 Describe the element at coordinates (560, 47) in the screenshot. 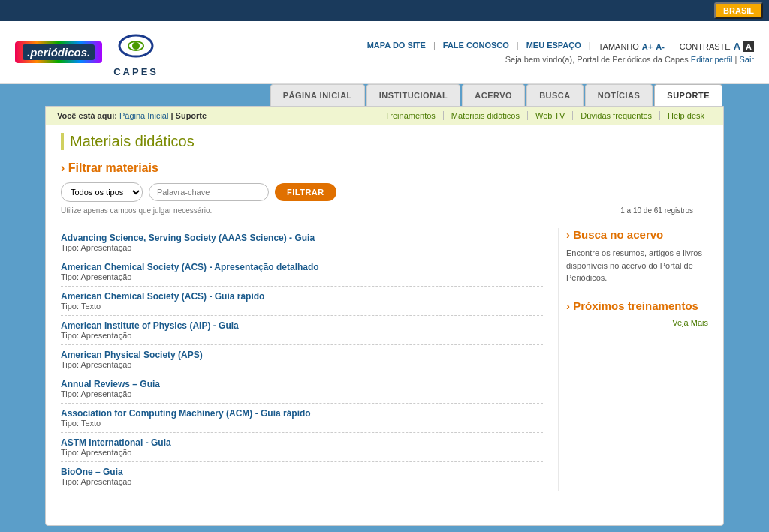

I see `header-top-nav: MAPA DO SITE | FALE CONOSCO | MEU ESPAÇO…` at that location.